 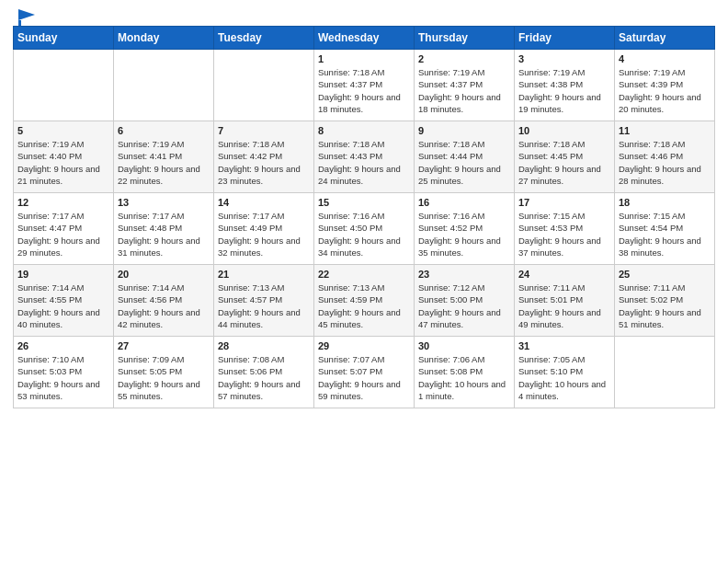 What do you see at coordinates (264, 287) in the screenshot?
I see `sunrise-text: Sunrise: 7:13 AM` at bounding box center [264, 287].